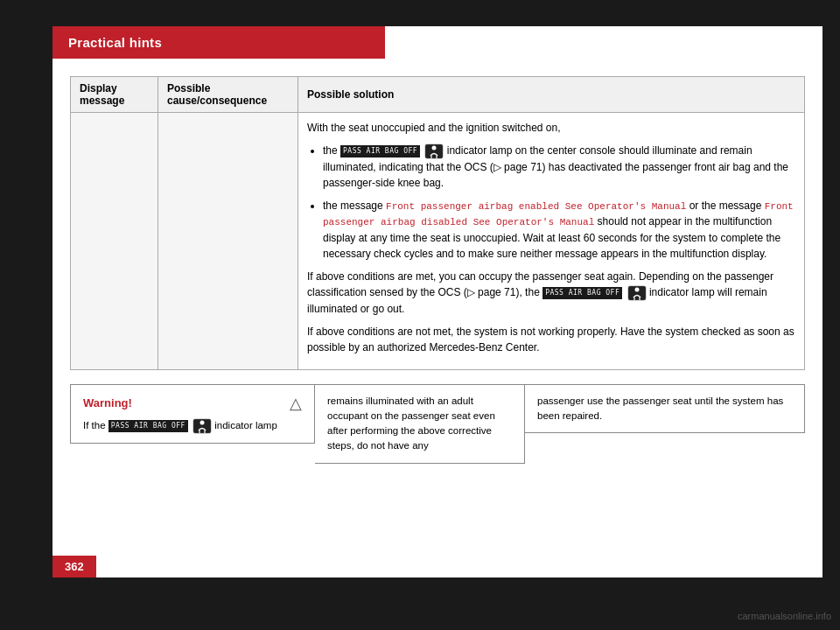  Describe the element at coordinates (115, 94) in the screenshot. I see `col-header-display: Display message` at that location.